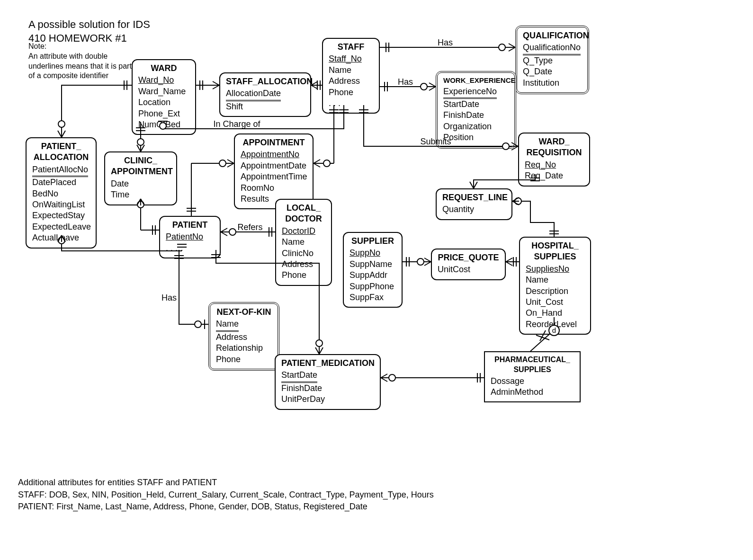  Describe the element at coordinates (476, 81) in the screenshot. I see `entity-label: WORK_EXPERIENCE` at that location.